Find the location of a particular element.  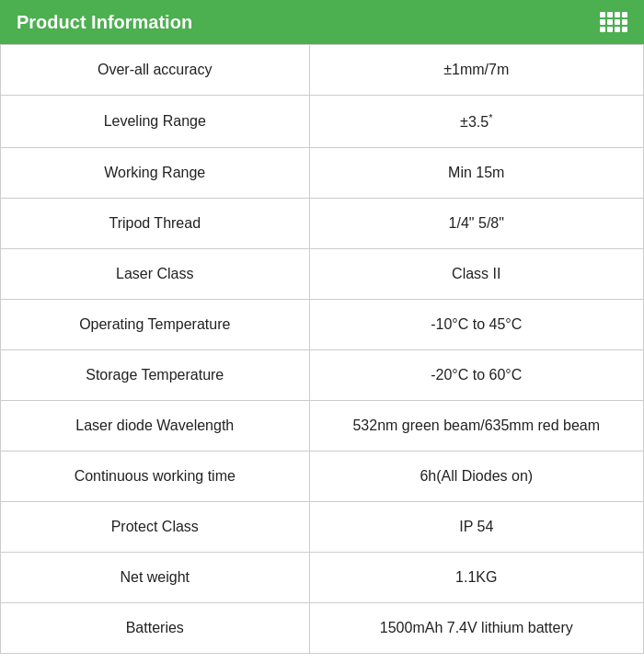

row-label: Protect Class is located at coordinates (155, 528).